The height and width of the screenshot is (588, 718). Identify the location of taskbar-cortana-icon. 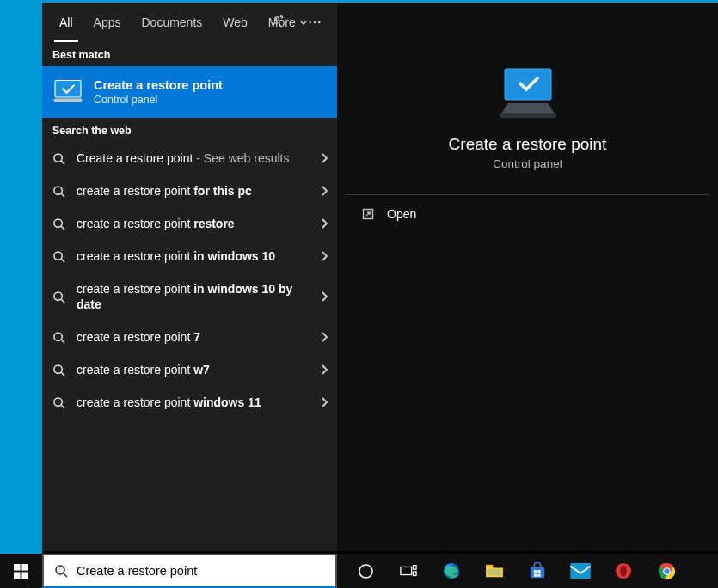
(365, 571).